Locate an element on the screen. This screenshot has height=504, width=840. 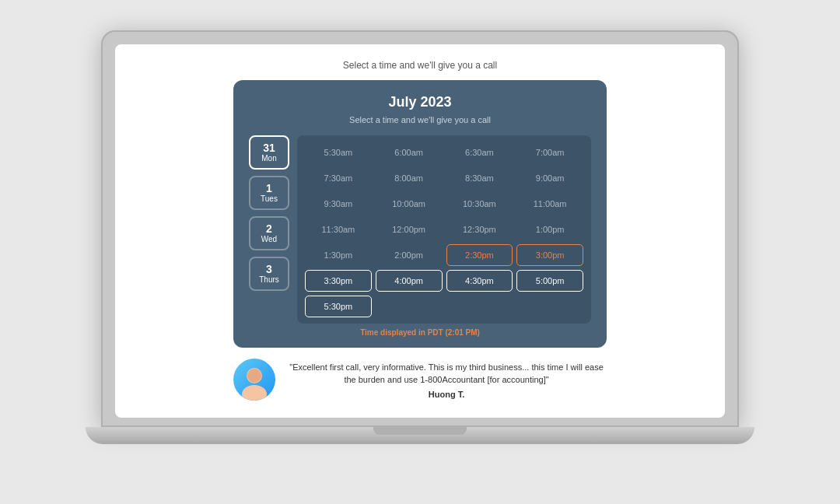
day-name: Tues is located at coordinates (269, 199).